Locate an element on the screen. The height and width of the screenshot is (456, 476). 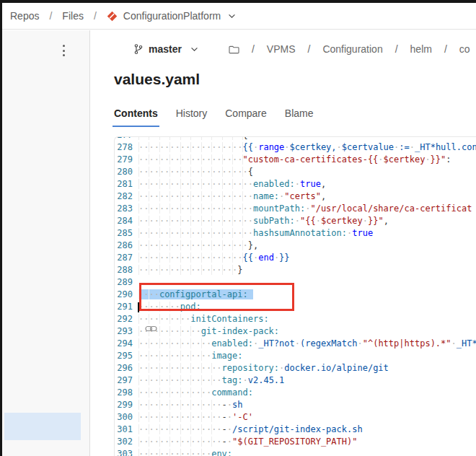
code-line: 279····················"custom-ca-certif… is located at coordinates (296, 160).